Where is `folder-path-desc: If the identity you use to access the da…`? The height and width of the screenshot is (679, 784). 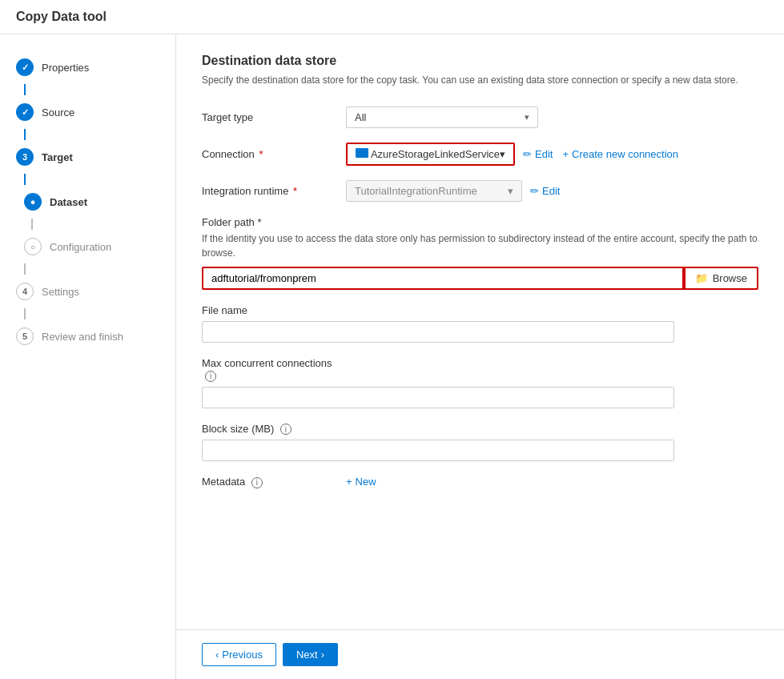
folder-path-desc: If the identity you use to access the da… is located at coordinates (480, 246).